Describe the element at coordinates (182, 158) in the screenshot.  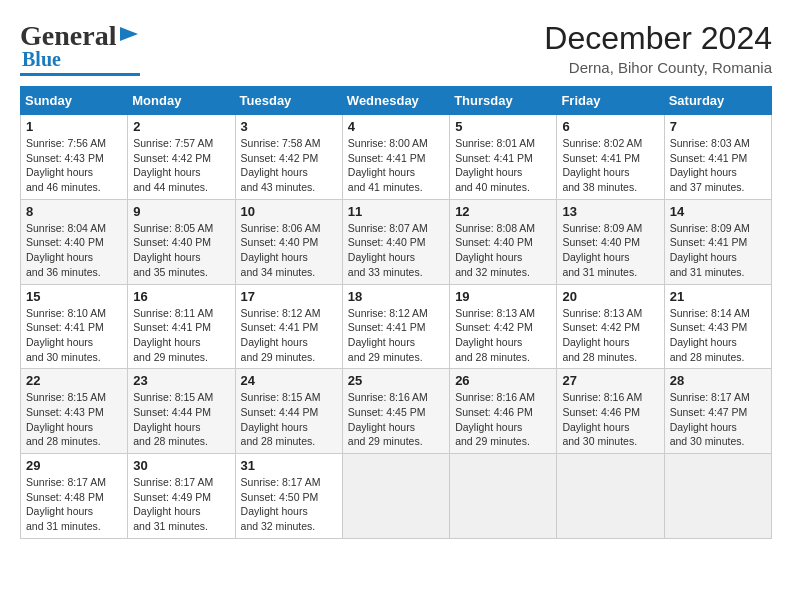
I see `table-row: 2 Sunrise: 7:57 AM Sunset: 4:42 PM Dayli…` at that location.